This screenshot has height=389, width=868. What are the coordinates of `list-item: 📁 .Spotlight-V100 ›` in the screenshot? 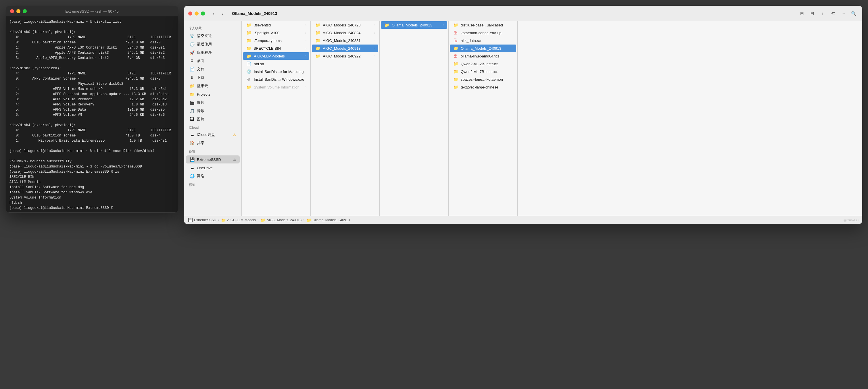 It's located at (276, 33).